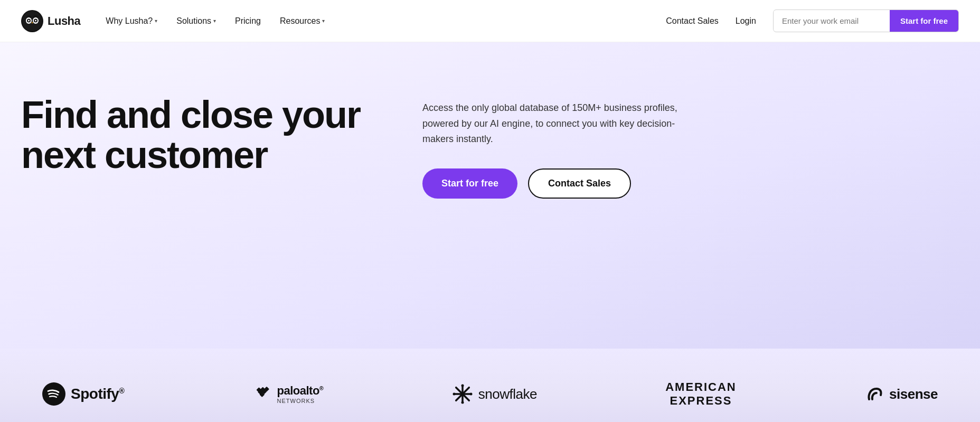 The image size is (980, 422). What do you see at coordinates (746, 21) in the screenshot?
I see `nav-login: Login` at bounding box center [746, 21].